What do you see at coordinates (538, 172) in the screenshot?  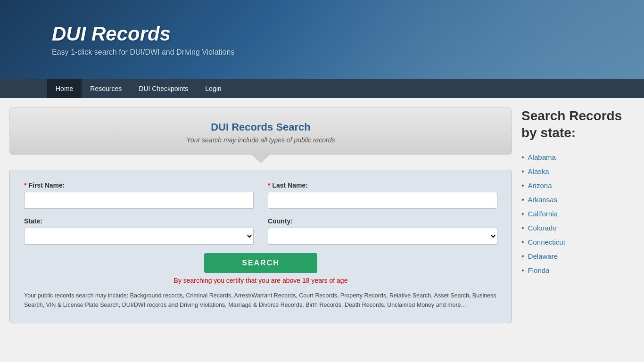 I see `state-link-alaska: Alaska` at bounding box center [538, 172].